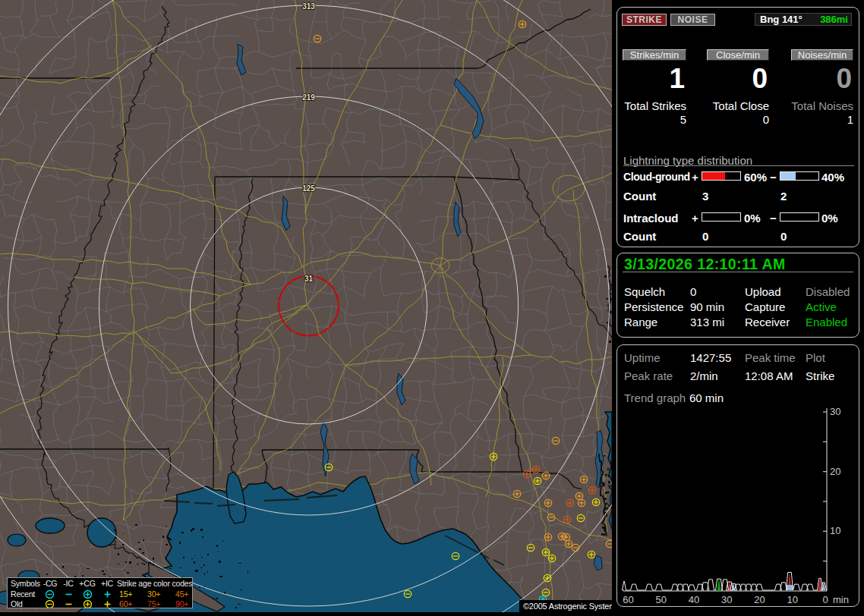  What do you see at coordinates (694, 599) in the screenshot?
I see `svg-text: 40` at bounding box center [694, 599].